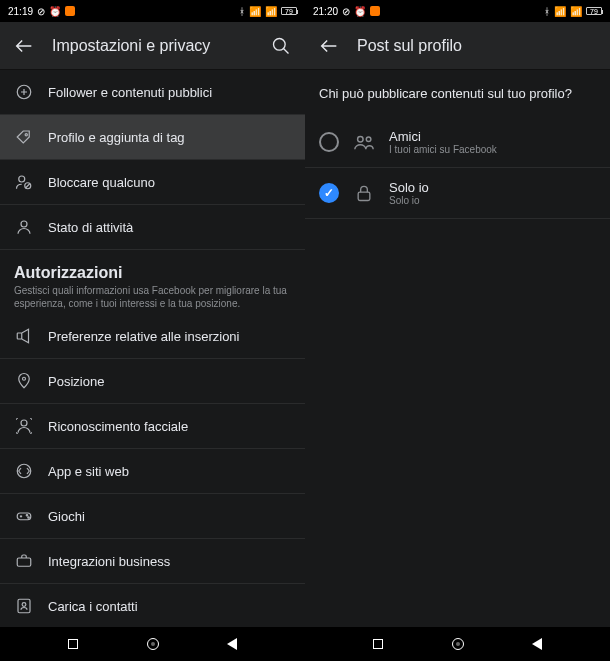 This screenshot has width=610, height=661. I want to click on page-title: Post sul profilo, so click(478, 46).